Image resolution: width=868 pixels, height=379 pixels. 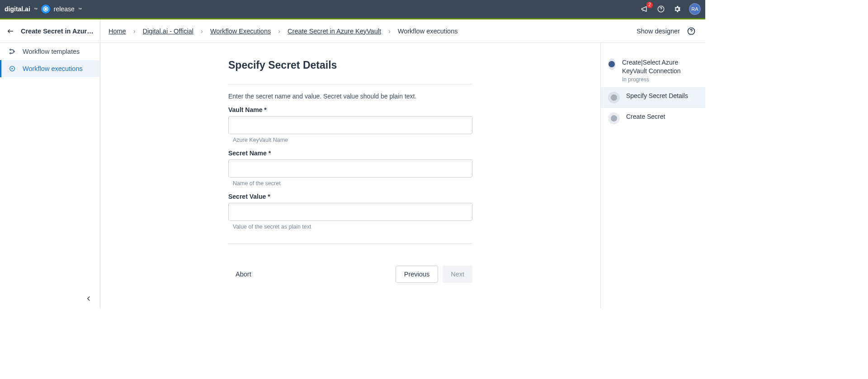 I want to click on secret-value-help: Value of the secret as plain text, so click(x=353, y=227).